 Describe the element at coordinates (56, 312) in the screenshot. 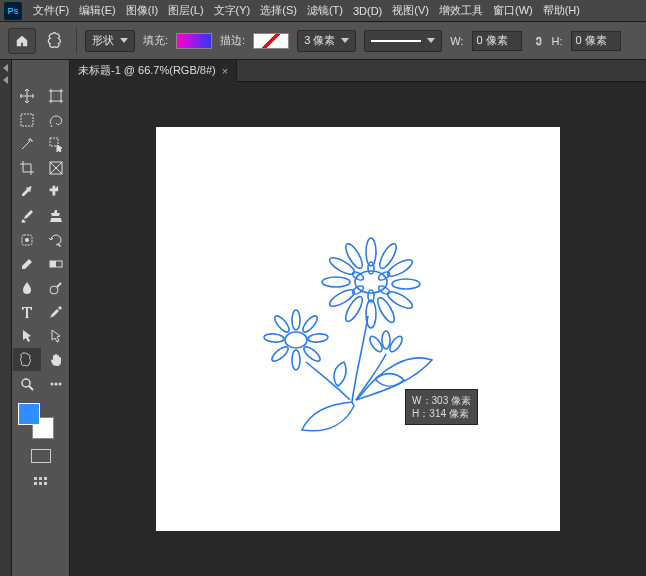

I see `pen-tool` at that location.